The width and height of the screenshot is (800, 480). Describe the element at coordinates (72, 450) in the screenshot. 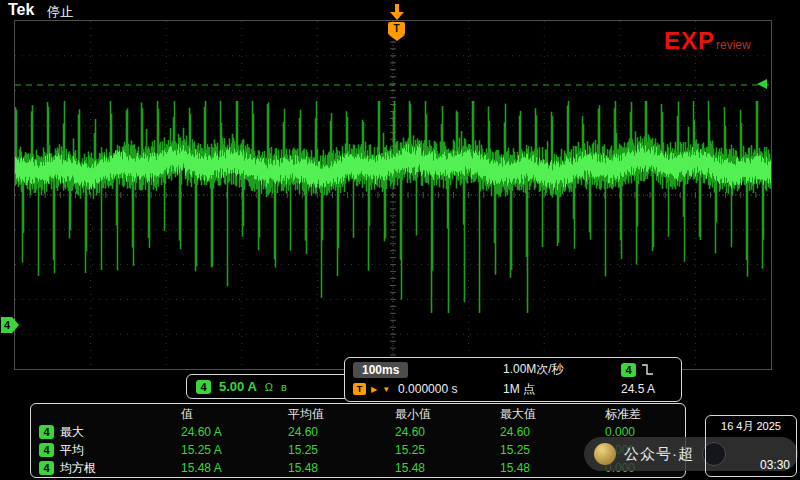

I see `measurement-name: 平均` at that location.